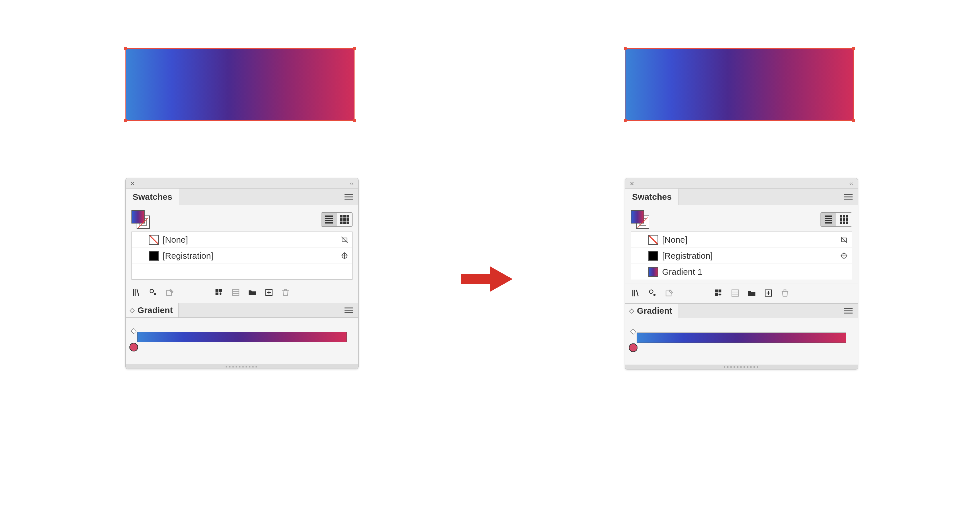 The height and width of the screenshot is (514, 980). What do you see at coordinates (653, 272) in the screenshot?
I see `gradient-swatch-icon` at bounding box center [653, 272].